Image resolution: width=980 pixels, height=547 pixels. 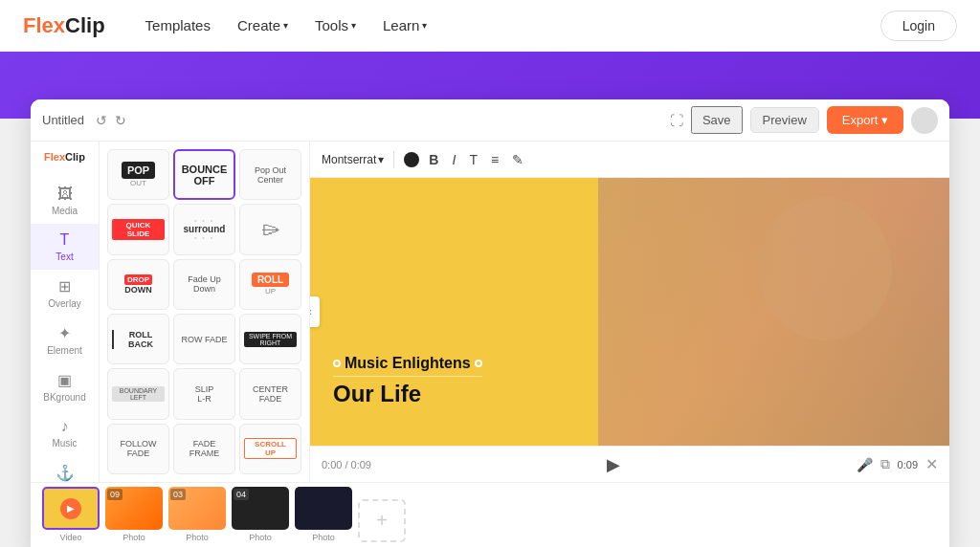 I want to click on sidebar-item-text: T Text, so click(x=65, y=247).